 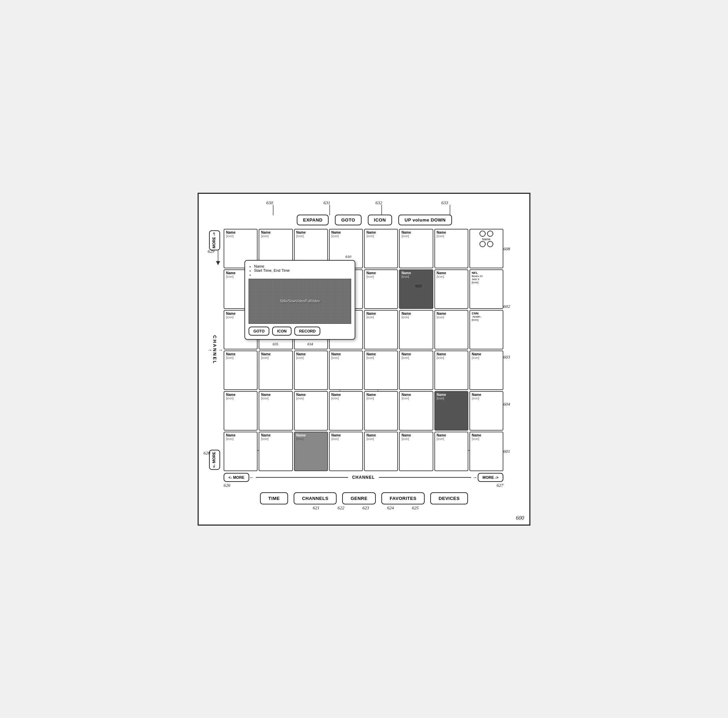 I want to click on grid-cell-4-6: Name[icon], so click(x=451, y=411).